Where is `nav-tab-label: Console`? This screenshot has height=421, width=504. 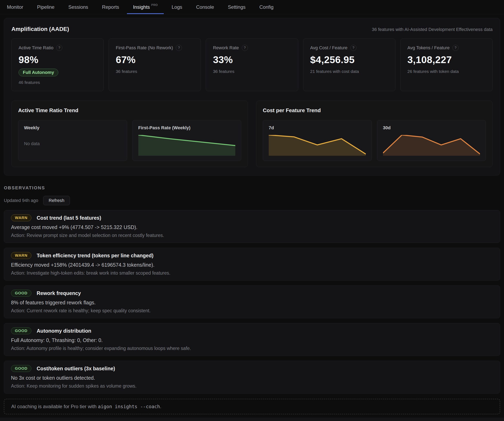 nav-tab-label: Console is located at coordinates (205, 7).